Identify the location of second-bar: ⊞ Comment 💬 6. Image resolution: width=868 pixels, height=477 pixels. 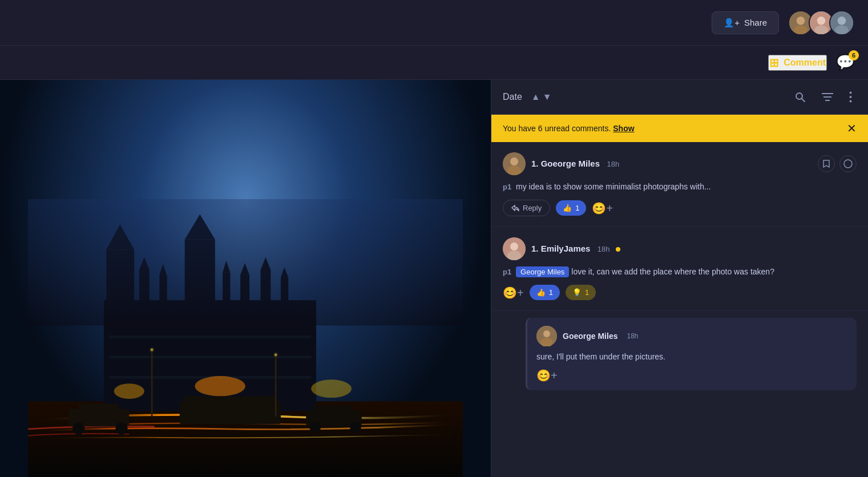
(434, 63).